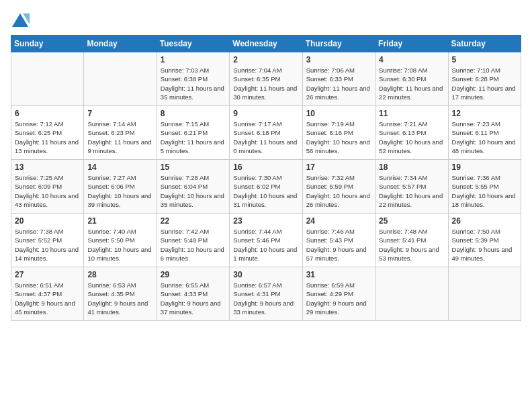 The image size is (532, 411). Describe the element at coordinates (120, 275) in the screenshot. I see `day-number: 28` at that location.